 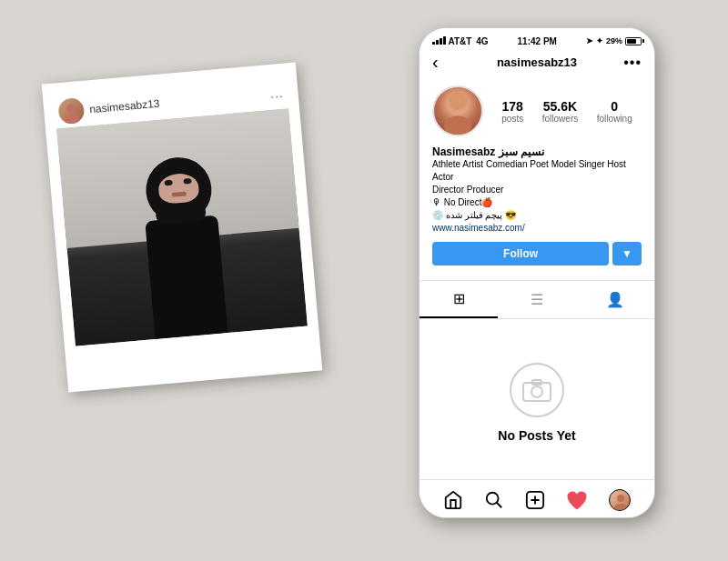 What do you see at coordinates (512, 106) in the screenshot?
I see `posts-count: 178` at bounding box center [512, 106].